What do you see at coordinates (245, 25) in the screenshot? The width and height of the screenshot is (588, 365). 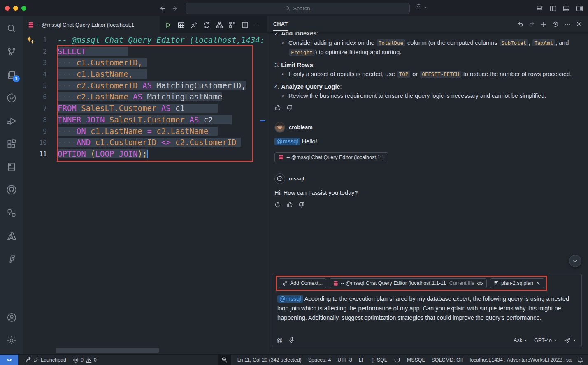 I see `split-editor-button` at bounding box center [245, 25].